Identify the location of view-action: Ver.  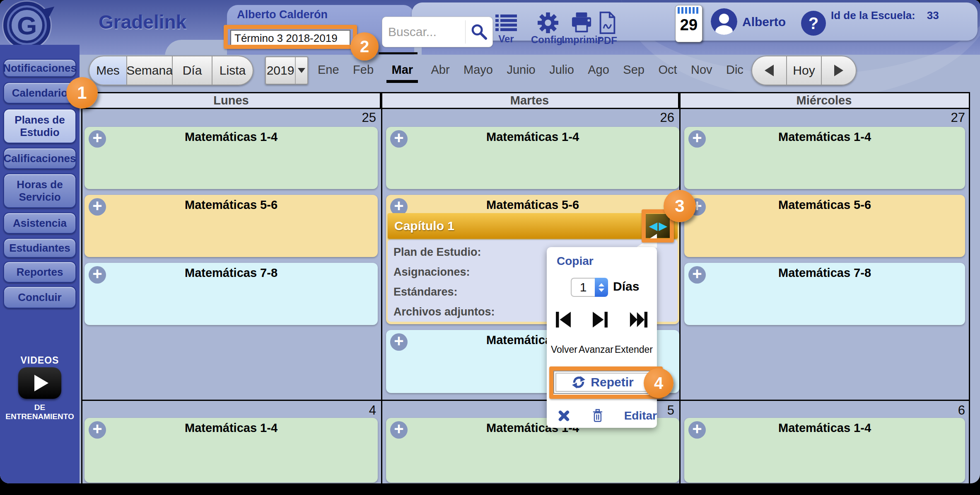
(506, 29).